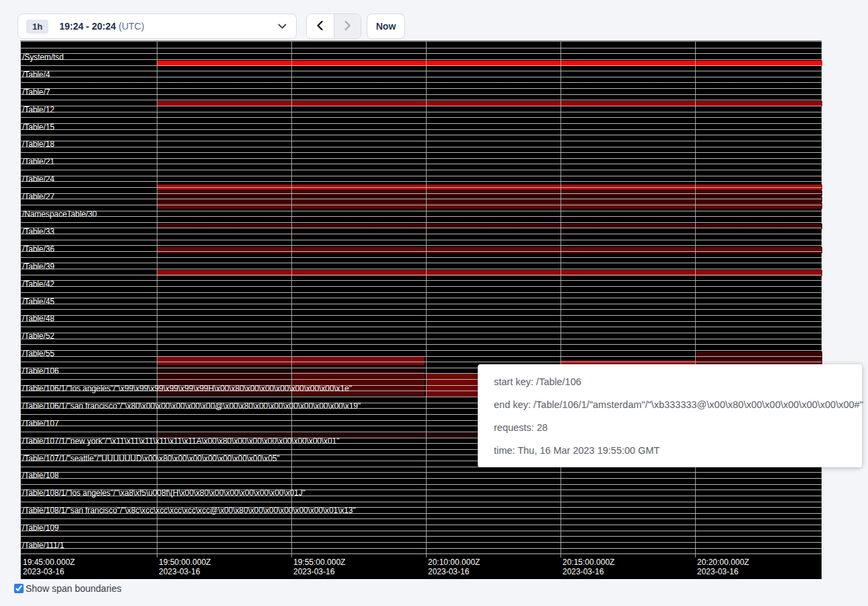 The image size is (868, 606). Describe the element at coordinates (38, 27) in the screenshot. I see `preset-badge: 1h` at that location.